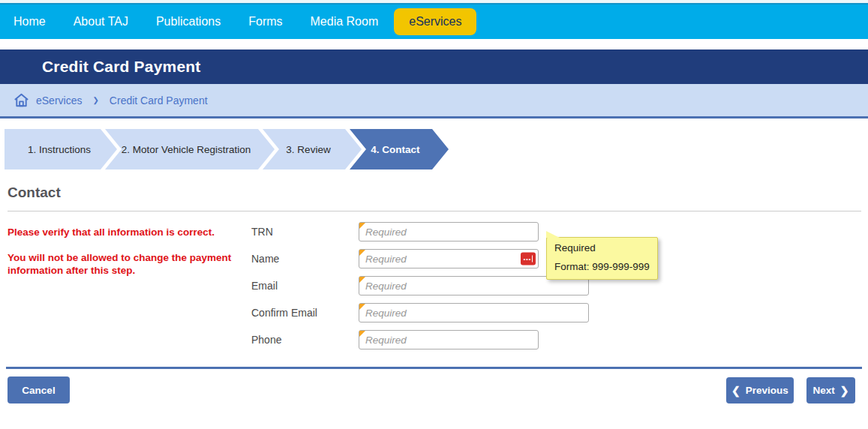  What do you see at coordinates (305, 232) in the screenshot?
I see `trn-label: TRN` at bounding box center [305, 232].